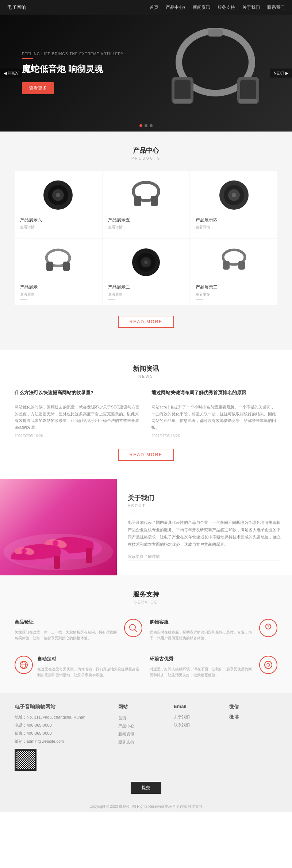 This screenshot has height=868, width=292. I want to click on hero-line, so click(27, 58).